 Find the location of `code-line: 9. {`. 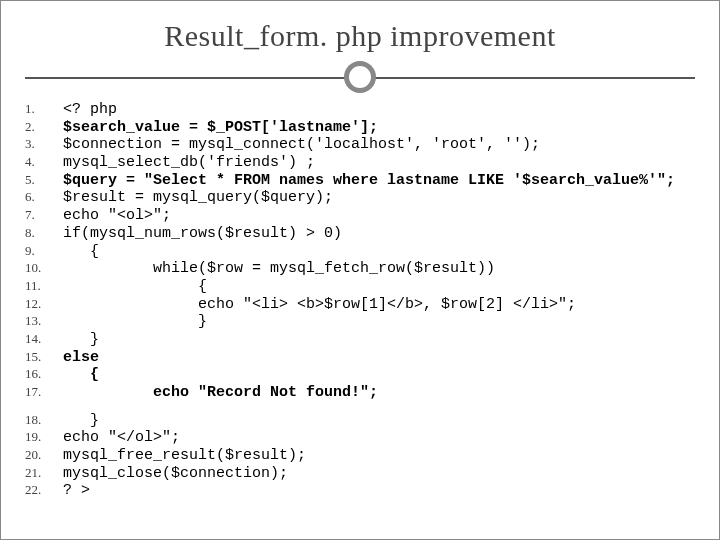

code-line: 9. { is located at coordinates (360, 252).